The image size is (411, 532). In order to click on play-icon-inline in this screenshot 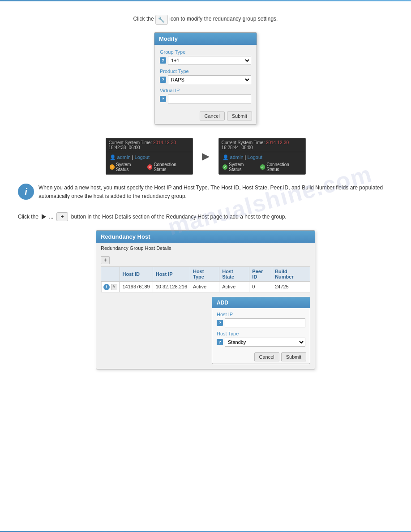, I will do `click(44, 217)`.